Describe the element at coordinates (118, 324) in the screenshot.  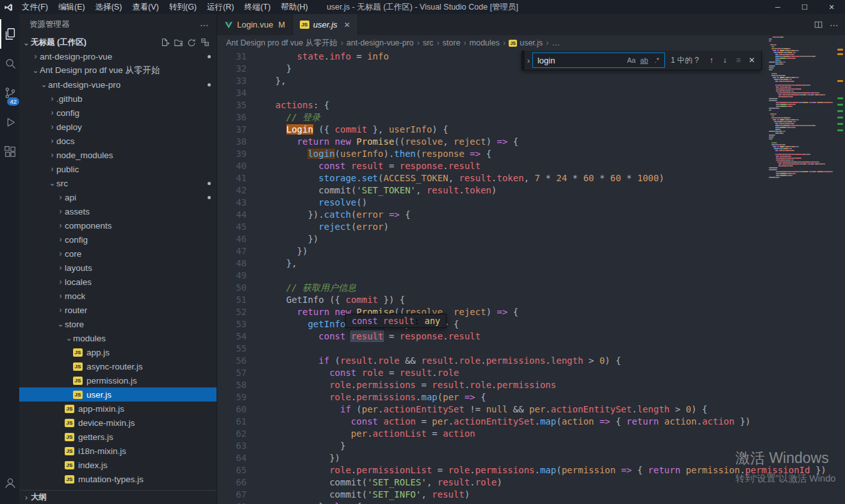
I see `tree-folder-store: ⌄store` at that location.